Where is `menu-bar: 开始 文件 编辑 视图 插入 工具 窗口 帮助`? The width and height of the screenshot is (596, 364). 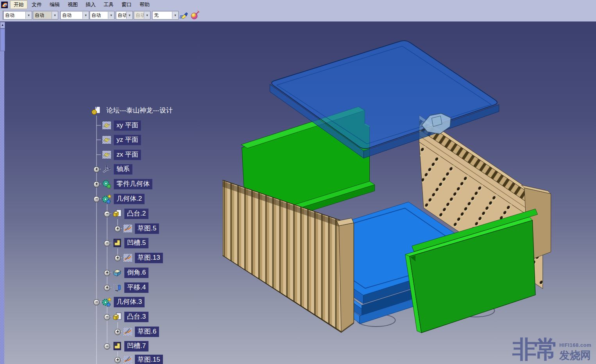 menu-bar: 开始 文件 编辑 视图 插入 工具 窗口 帮助 is located at coordinates (298, 5).